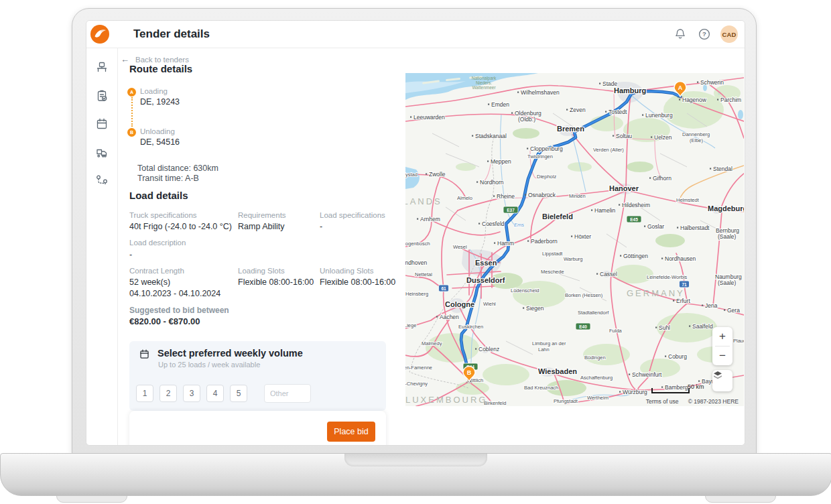  Describe the element at coordinates (511, 210) in the screenshot. I see `svg-text: E37` at that location.